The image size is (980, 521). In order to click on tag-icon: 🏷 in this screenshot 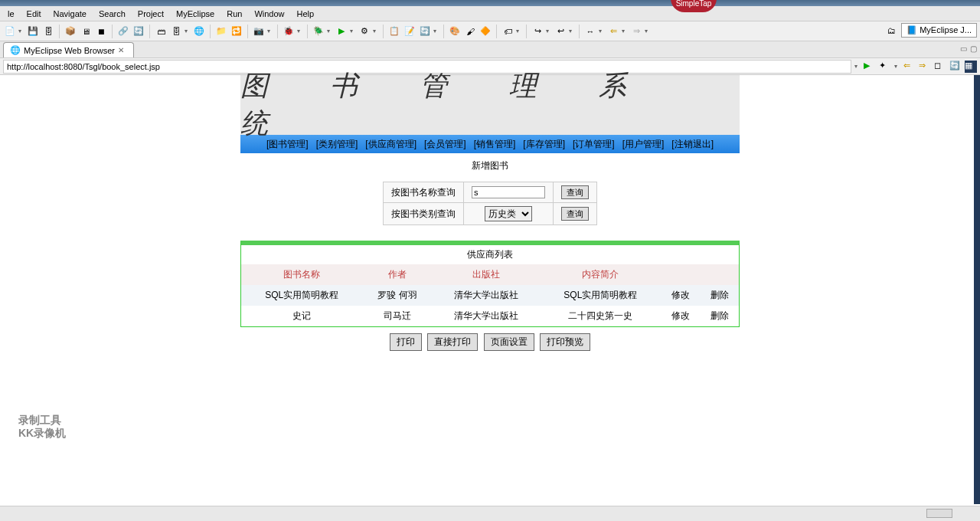, I will do `click(508, 31)`.